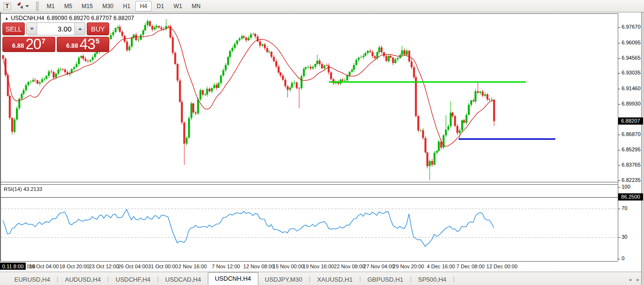 This screenshot has width=644, height=285. What do you see at coordinates (335, 279) in the screenshot?
I see `chart-tab-xauusd: XAUUSD,H1` at bounding box center [335, 279].